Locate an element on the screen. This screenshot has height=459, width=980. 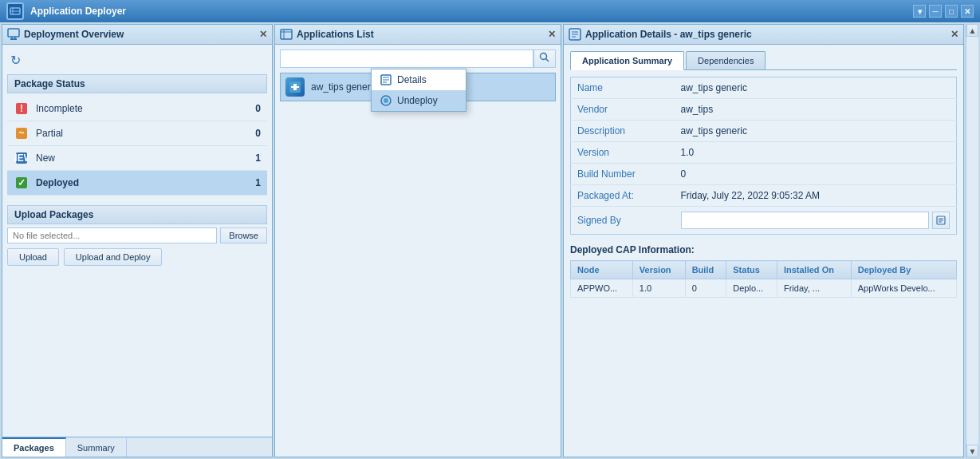
tab-application-summary: Application Summary is located at coordinates (627, 61).